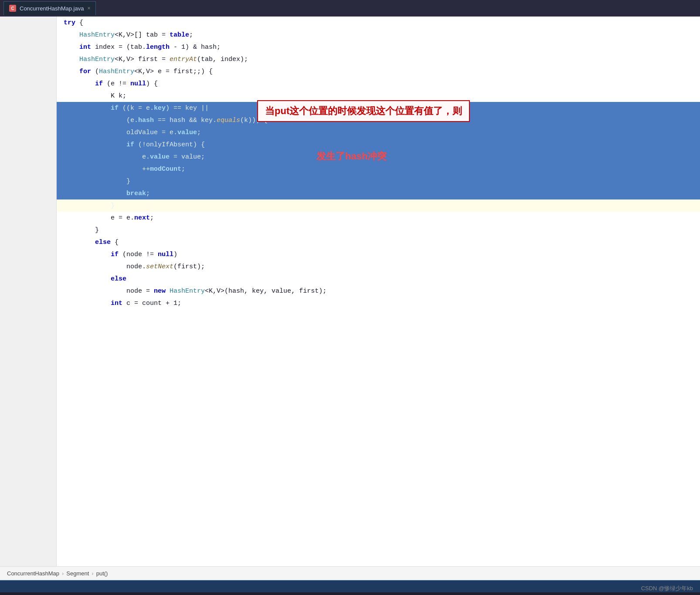 The height and width of the screenshot is (595, 700). What do you see at coordinates (378, 206) in the screenshot?
I see `code-line-16: }` at bounding box center [378, 206].